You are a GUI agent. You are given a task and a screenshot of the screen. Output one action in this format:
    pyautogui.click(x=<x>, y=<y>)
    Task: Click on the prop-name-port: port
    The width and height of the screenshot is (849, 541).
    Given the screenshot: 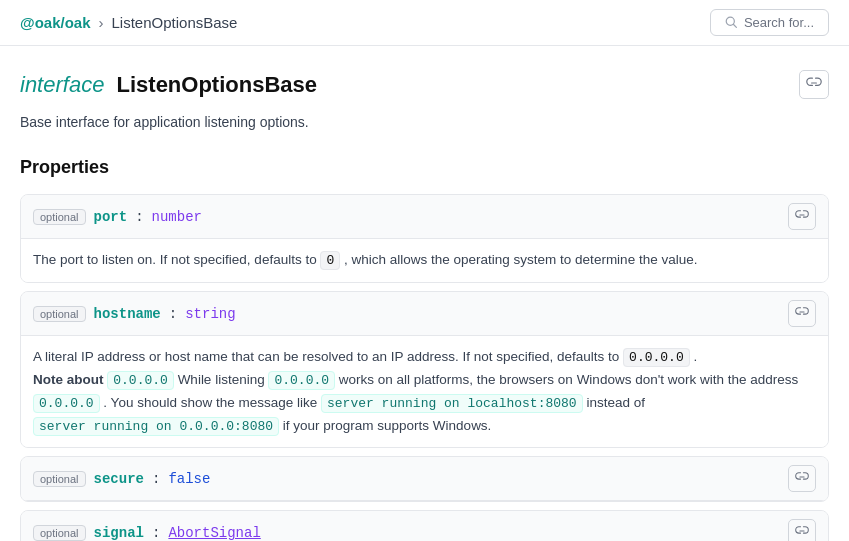 What is the action you would take?
    pyautogui.click(x=111, y=217)
    